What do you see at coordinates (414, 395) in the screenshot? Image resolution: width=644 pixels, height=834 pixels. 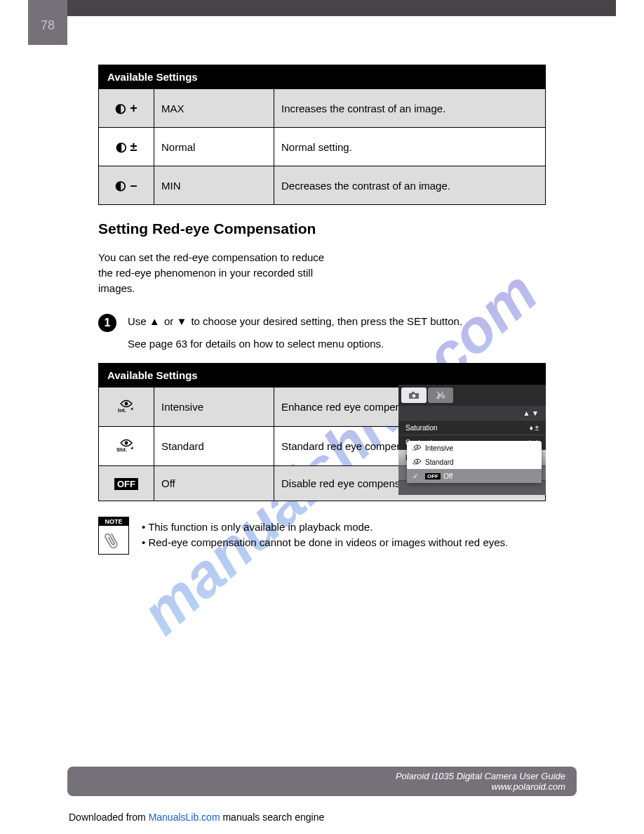 I see `camera-icon` at bounding box center [414, 395].